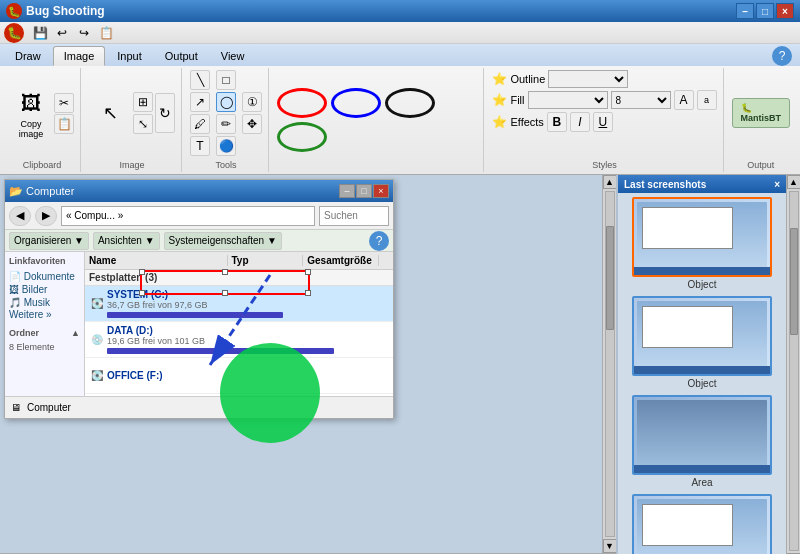  What do you see at coordinates (165, 113) in the screenshot?
I see `rotate-button: ↻` at bounding box center [165, 113].